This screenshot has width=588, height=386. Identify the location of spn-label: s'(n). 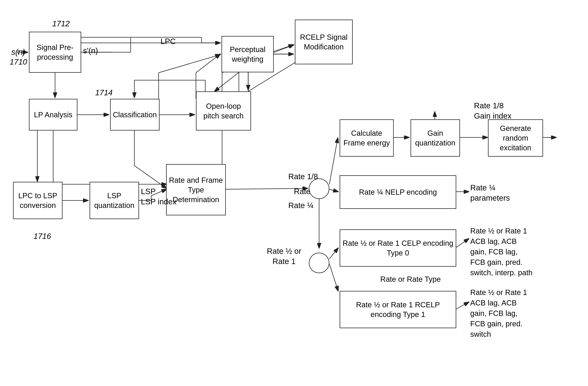
(90, 51).